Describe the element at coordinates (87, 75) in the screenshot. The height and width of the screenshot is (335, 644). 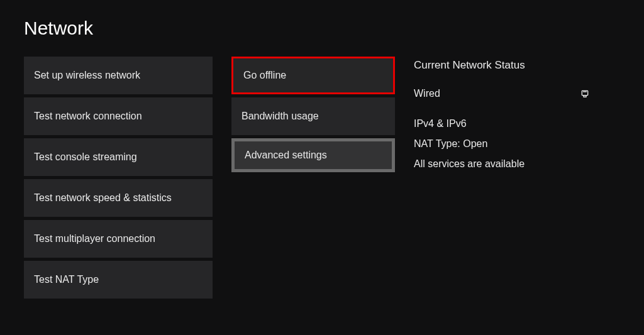
I see `tile-label: Set up wireless network` at that location.